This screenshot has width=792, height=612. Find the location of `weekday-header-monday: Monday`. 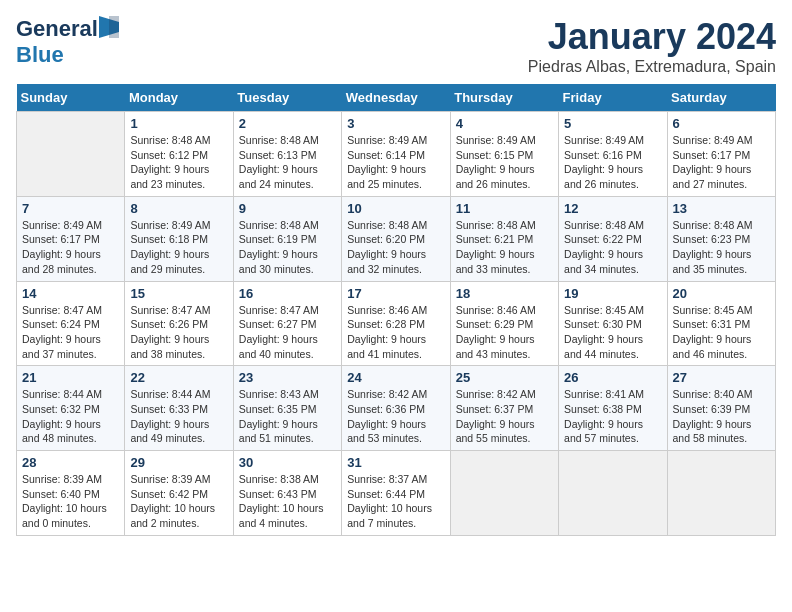

weekday-header-monday: Monday is located at coordinates (179, 98).